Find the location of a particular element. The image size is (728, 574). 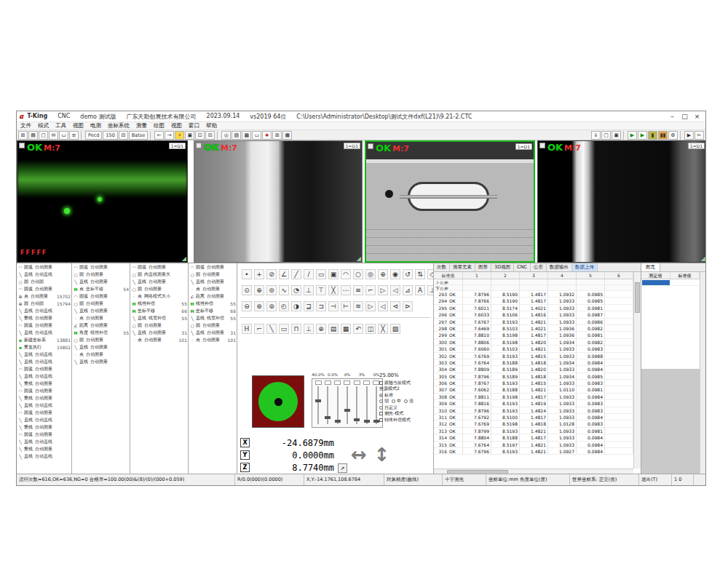

capture-icon: ▣ is located at coordinates (189, 135).